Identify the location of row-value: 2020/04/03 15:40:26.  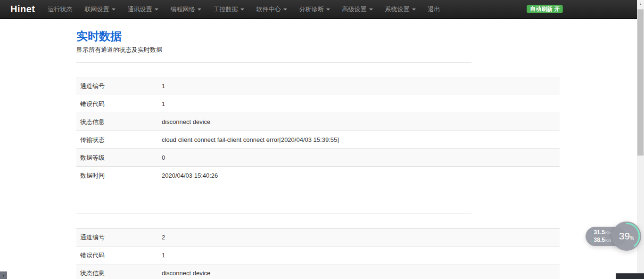
(361, 175).